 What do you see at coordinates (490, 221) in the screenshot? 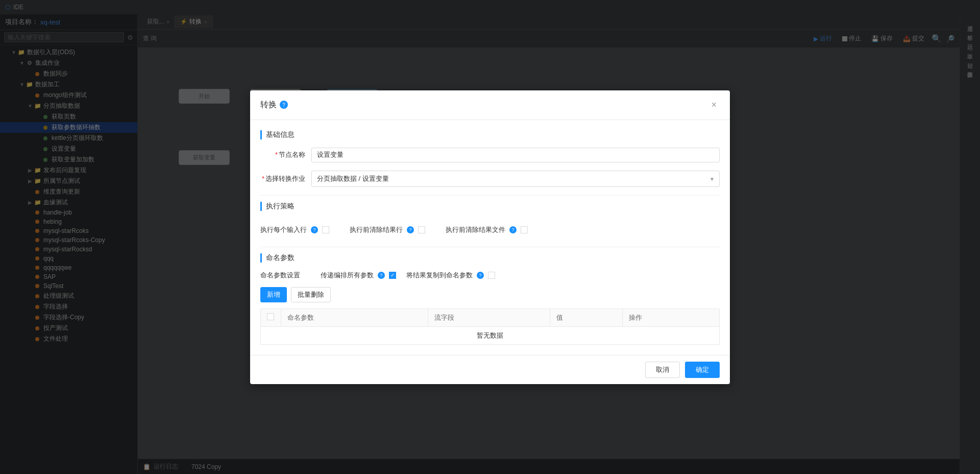
I see `execution-strategy-section: 执行策略 执行每个输入行 ? 执行前清除结果行 ?` at bounding box center [490, 221].